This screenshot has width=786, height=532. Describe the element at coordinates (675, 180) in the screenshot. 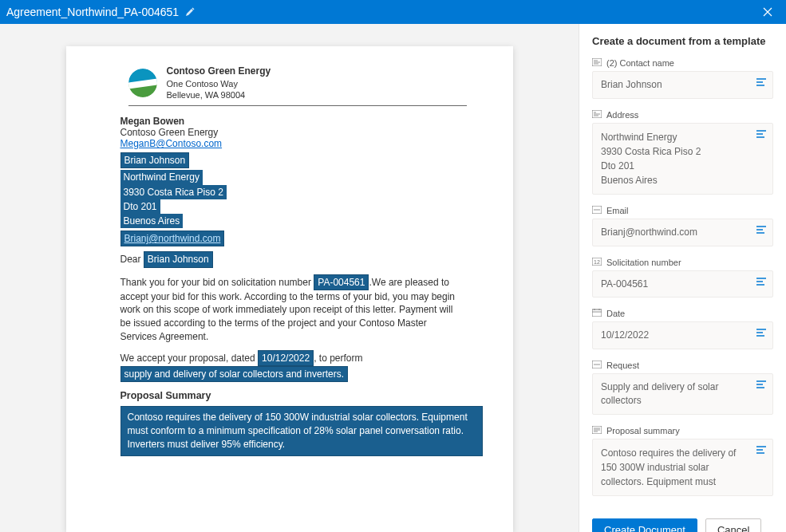

I see `address-line4: Buenos Aires` at that location.